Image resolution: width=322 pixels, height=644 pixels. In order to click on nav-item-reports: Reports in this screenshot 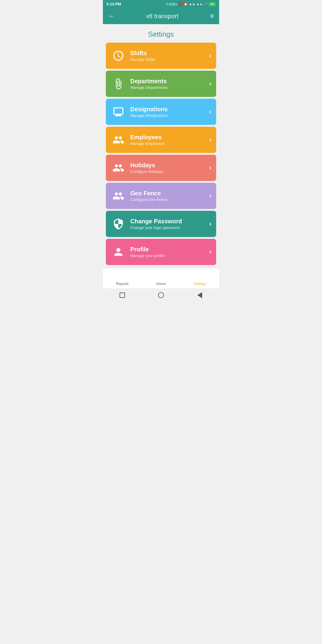, I will do `click(122, 278)`.